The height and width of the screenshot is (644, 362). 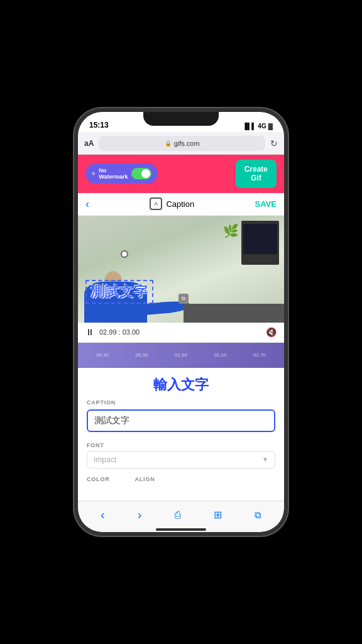 I want to click on create-gif-button: Create Gif, so click(x=256, y=174).